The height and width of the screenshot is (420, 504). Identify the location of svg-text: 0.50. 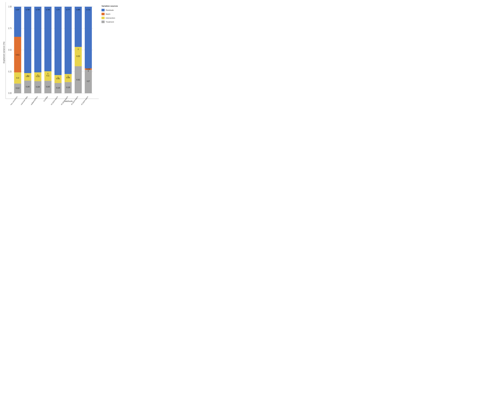
(10, 50).